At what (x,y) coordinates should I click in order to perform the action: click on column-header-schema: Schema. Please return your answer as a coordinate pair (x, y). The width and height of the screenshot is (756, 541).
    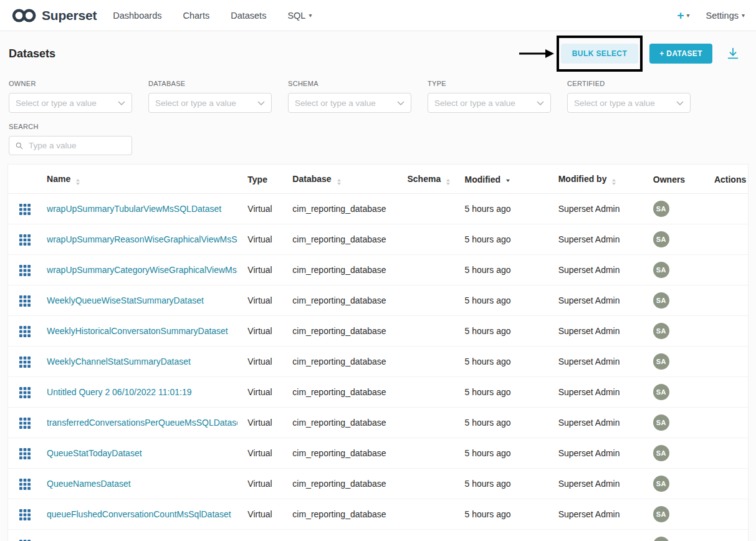
    Looking at the image, I should click on (431, 180).